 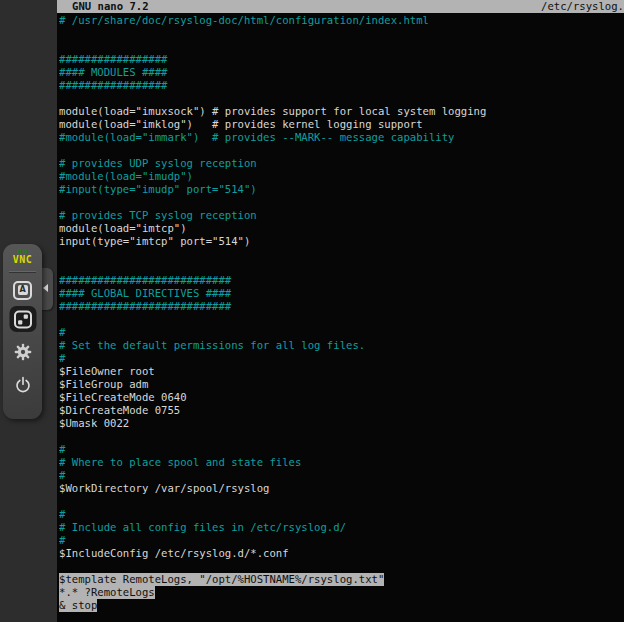 What do you see at coordinates (342, 242) in the screenshot?
I see `editor-line: input(type="imtcp" port="514")` at bounding box center [342, 242].